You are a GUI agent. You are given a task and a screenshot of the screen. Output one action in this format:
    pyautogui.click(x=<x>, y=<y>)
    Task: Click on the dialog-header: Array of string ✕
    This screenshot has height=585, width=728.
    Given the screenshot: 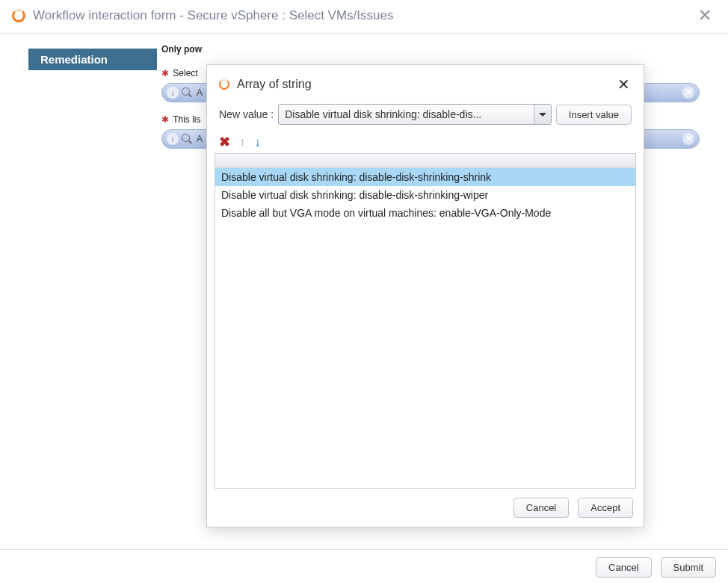 What is the action you would take?
    pyautogui.click(x=425, y=83)
    